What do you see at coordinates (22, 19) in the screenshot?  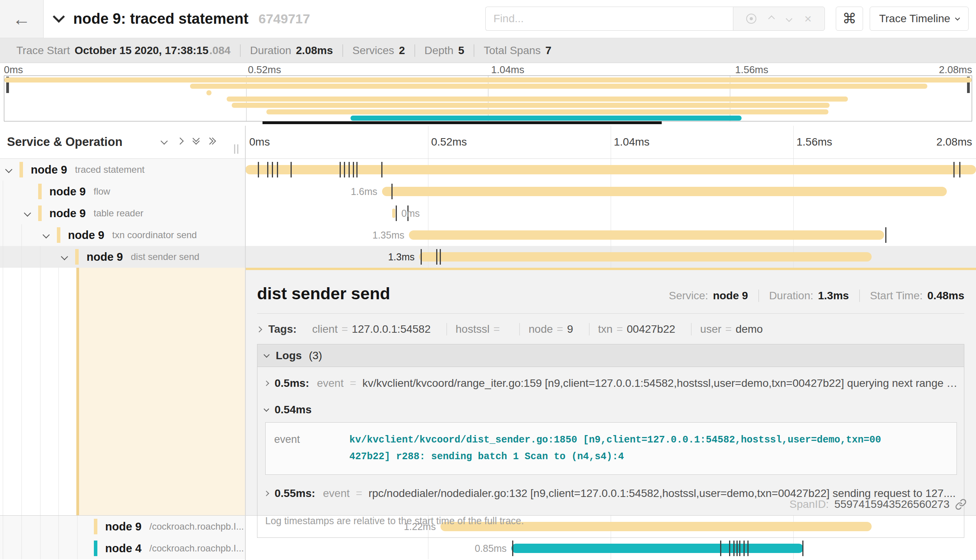 I see `back-button: ←` at bounding box center [22, 19].